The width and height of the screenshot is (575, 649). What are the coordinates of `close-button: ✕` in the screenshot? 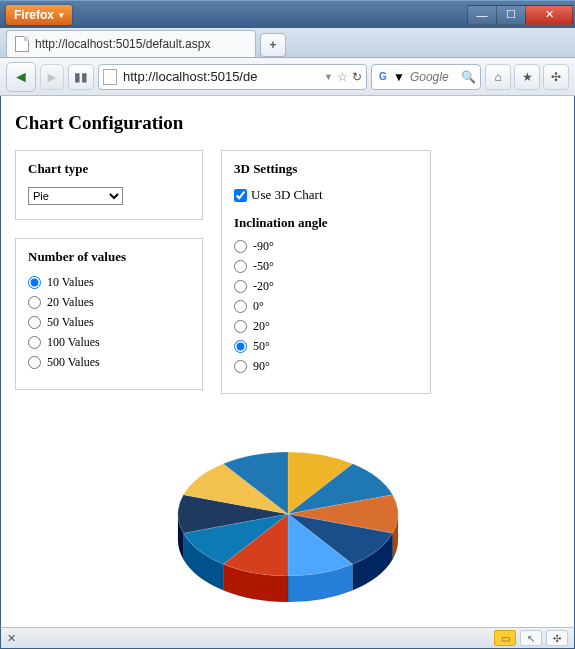 It's located at (549, 15).